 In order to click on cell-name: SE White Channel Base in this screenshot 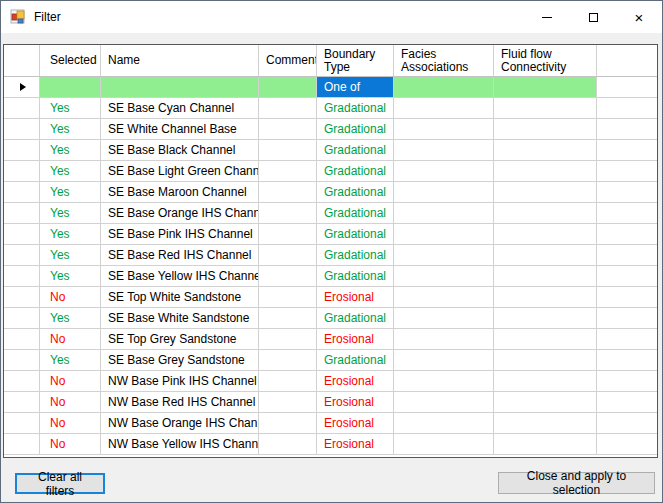, I will do `click(180, 129)`.